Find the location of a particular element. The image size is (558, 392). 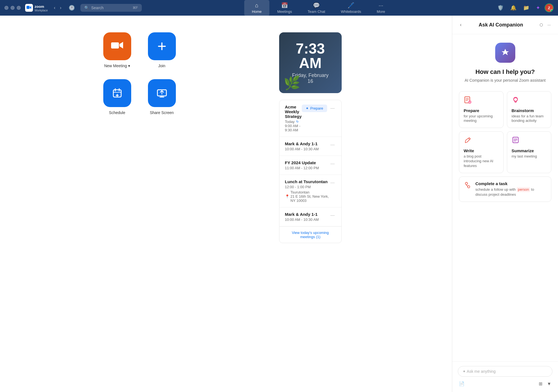

new-meeting-button is located at coordinates (117, 46).